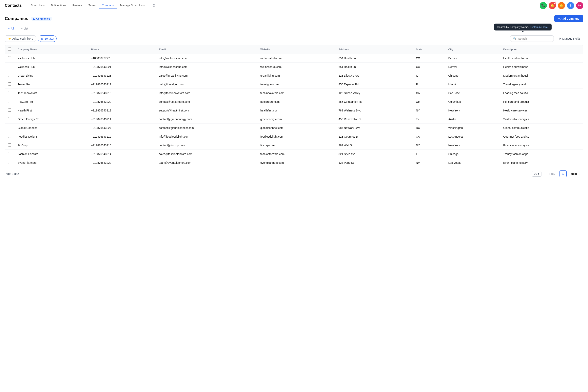 The width and height of the screenshot is (588, 392). I want to click on prev-button: ← Prev, so click(550, 174).